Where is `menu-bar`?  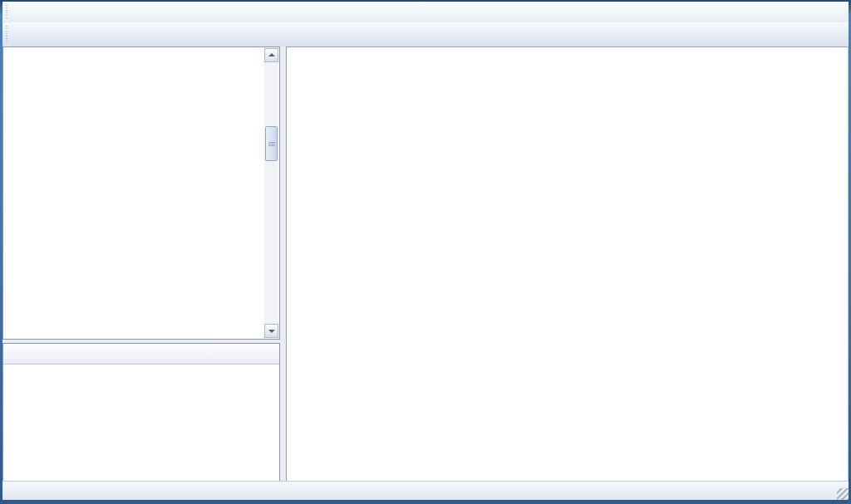 menu-bar is located at coordinates (426, 12).